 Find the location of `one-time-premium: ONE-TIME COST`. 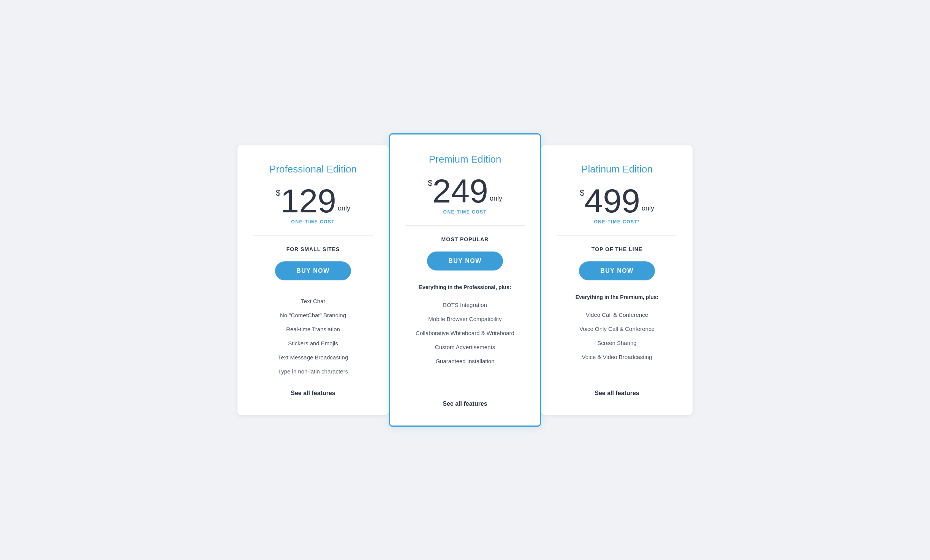

one-time-premium: ONE-TIME COST is located at coordinates (465, 212).